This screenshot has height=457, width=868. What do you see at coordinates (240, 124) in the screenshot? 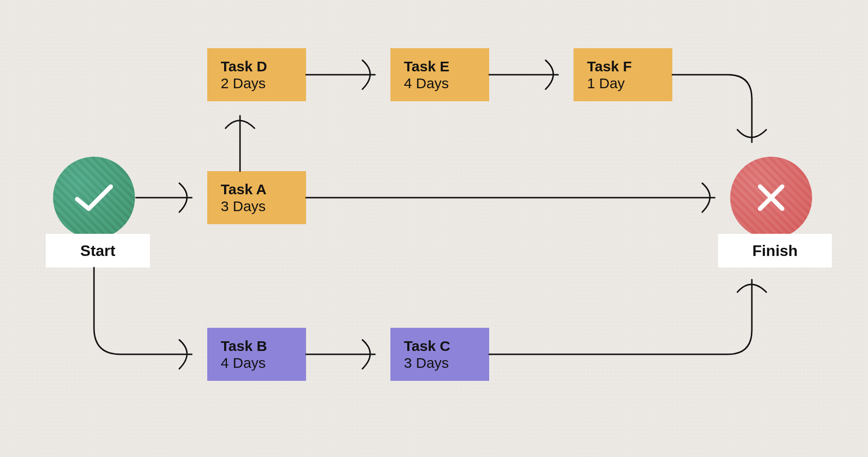
I see `edge-a-d-head` at bounding box center [240, 124].